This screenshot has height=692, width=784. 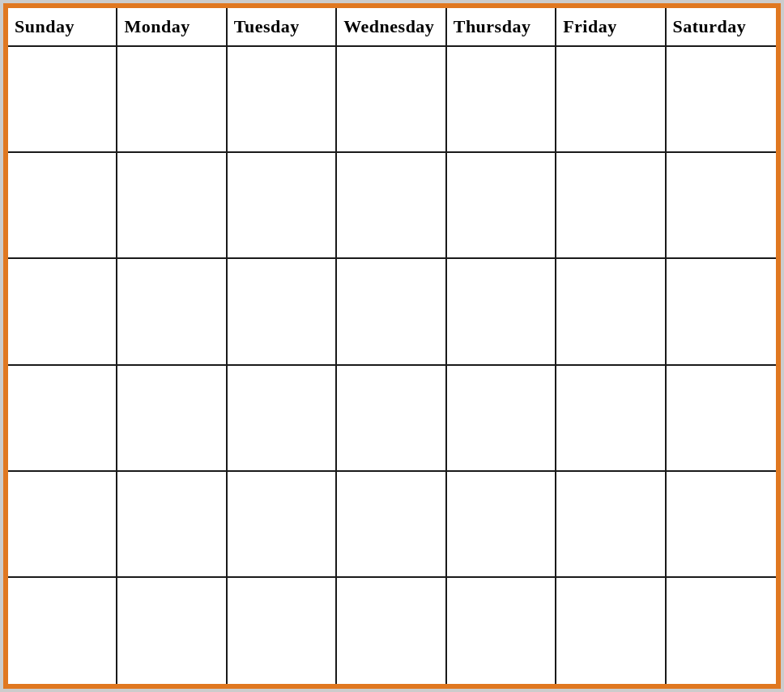 What do you see at coordinates (502, 27) in the screenshot?
I see `header-thursday: Thursday` at bounding box center [502, 27].